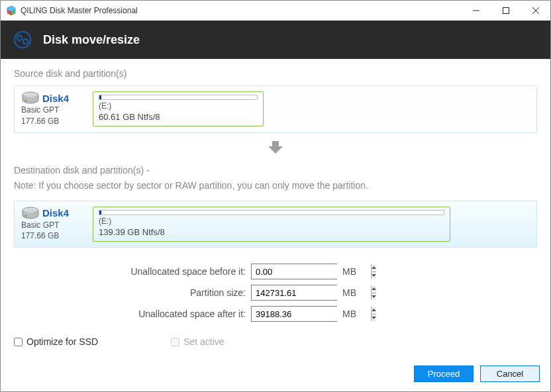  What do you see at coordinates (276, 40) in the screenshot?
I see `page-header: Disk move/resize` at bounding box center [276, 40].